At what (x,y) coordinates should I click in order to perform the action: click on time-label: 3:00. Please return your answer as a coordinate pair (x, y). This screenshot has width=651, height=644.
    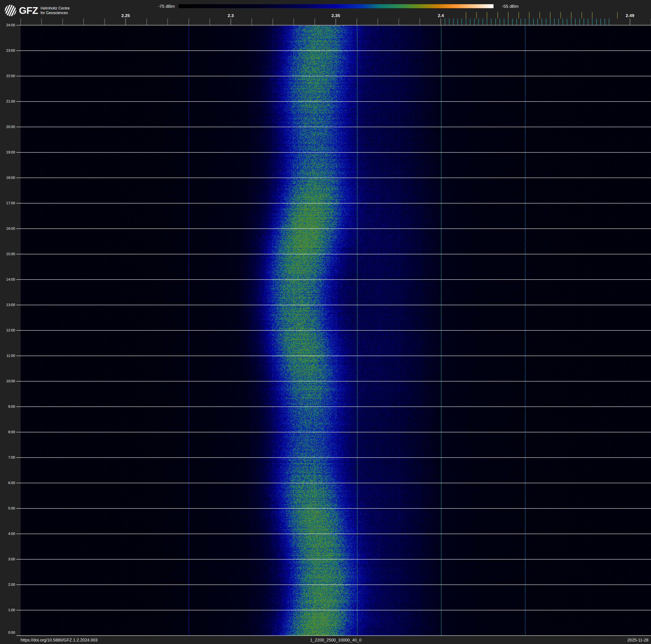
    Looking at the image, I should click on (7, 559).